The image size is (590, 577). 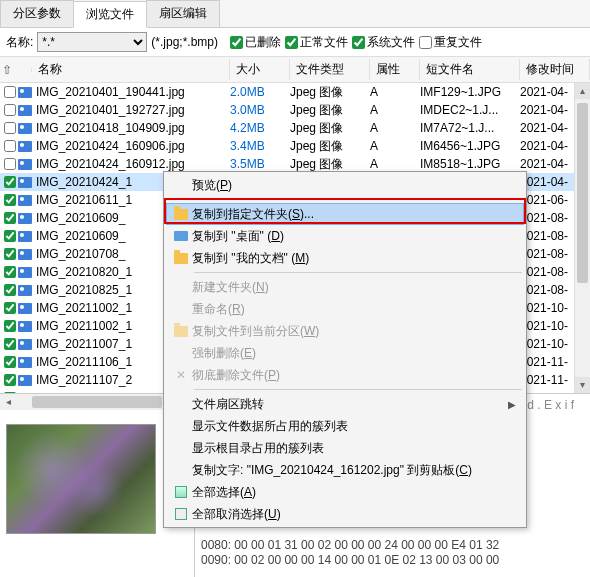 I want to click on chk-repeated: 重复文件, so click(x=450, y=42).